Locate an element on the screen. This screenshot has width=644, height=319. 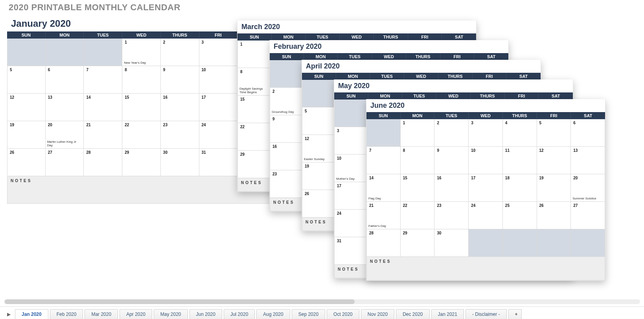
calendar-cell: 25 is located at coordinates (520, 216).